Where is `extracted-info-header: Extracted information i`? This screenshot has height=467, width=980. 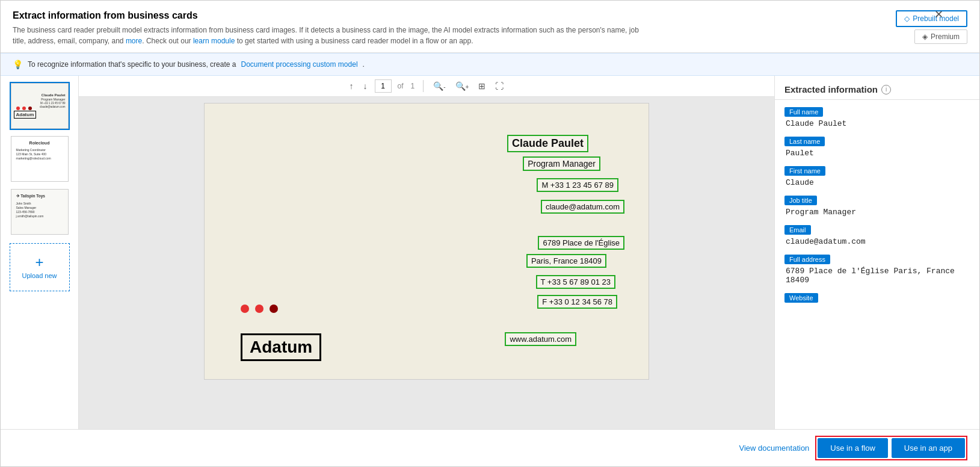
extracted-info-header: Extracted information i is located at coordinates (877, 88).